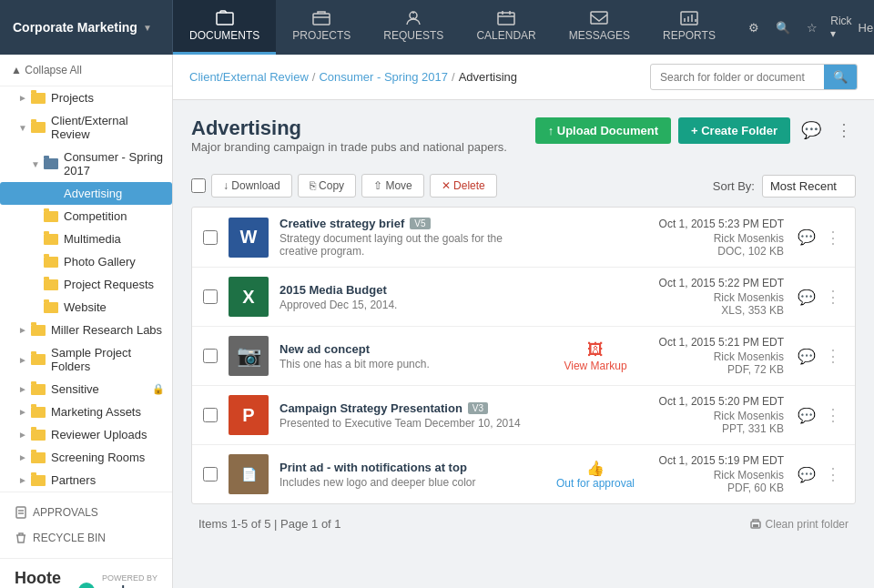 The image size is (874, 588). I want to click on more-btn-3: ⋮, so click(833, 356).